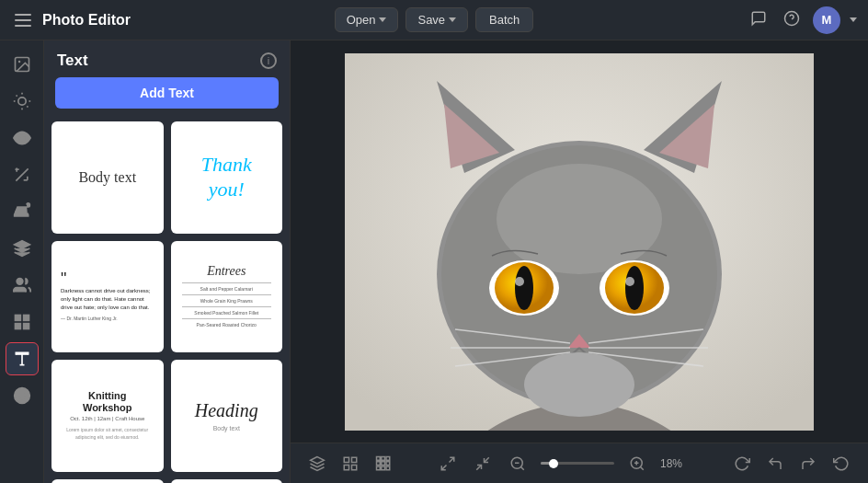  I want to click on sidebar-item-grid, so click(22, 322).